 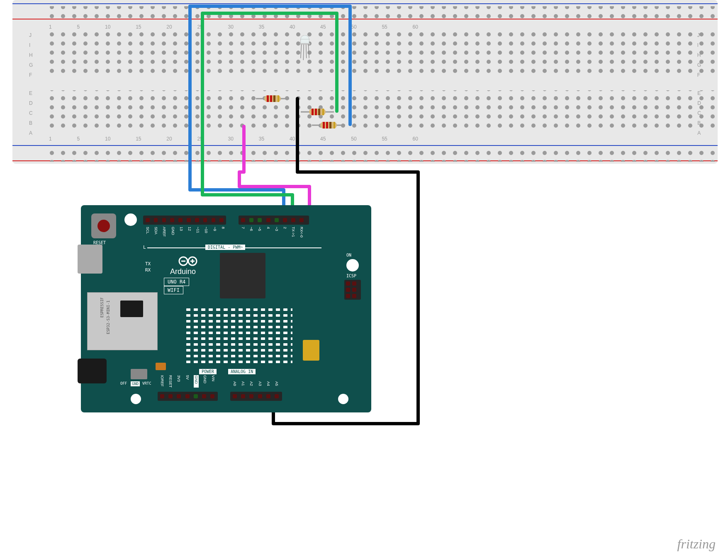 What do you see at coordinates (124, 383) in the screenshot?
I see `off-label: OFF` at bounding box center [124, 383].